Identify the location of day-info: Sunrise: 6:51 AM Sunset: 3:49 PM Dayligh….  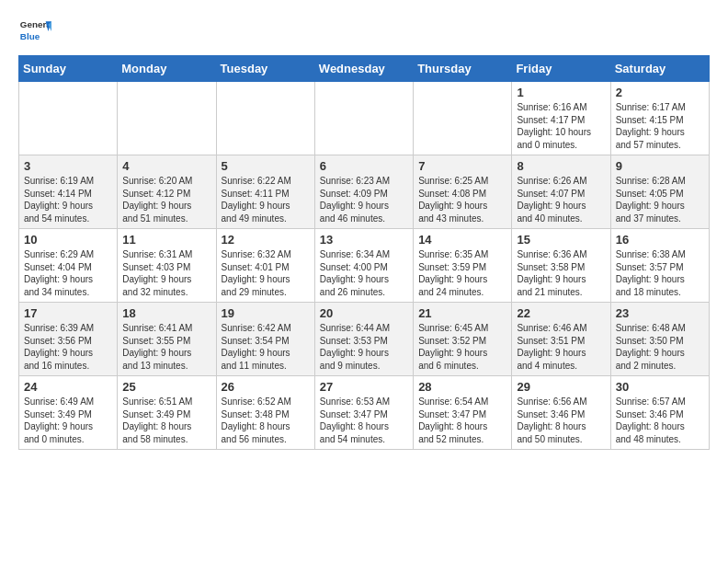
(166, 420).